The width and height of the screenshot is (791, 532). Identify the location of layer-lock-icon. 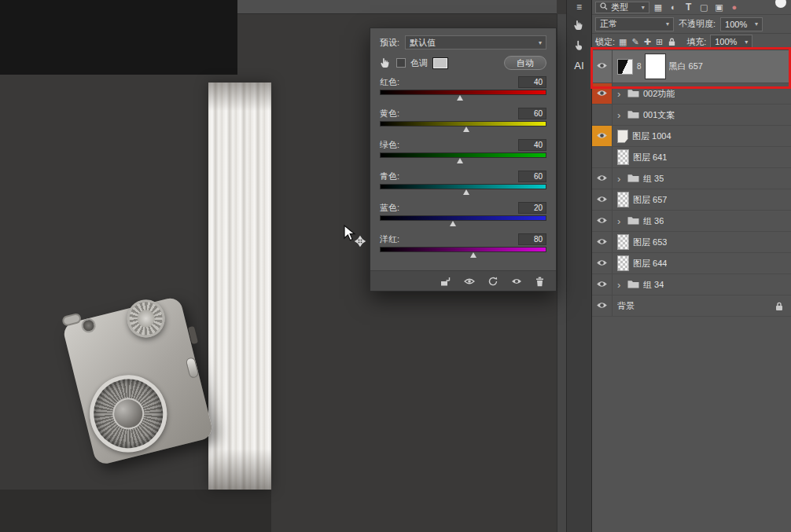
(779, 306).